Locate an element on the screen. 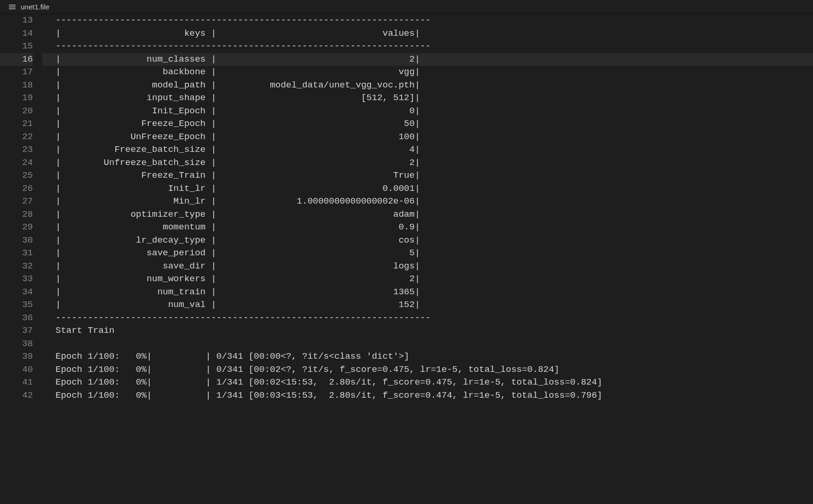 This screenshot has width=813, height=504. code-line is located at coordinates (428, 344).